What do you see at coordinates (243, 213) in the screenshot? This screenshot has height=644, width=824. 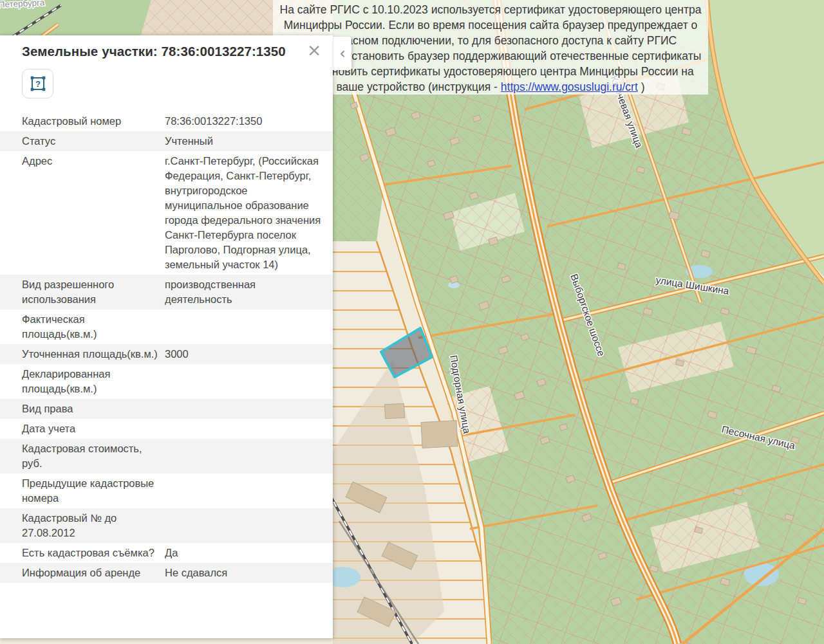 I see `row-value: г.Санкт-Петербург, (Российская Федерация…` at bounding box center [243, 213].